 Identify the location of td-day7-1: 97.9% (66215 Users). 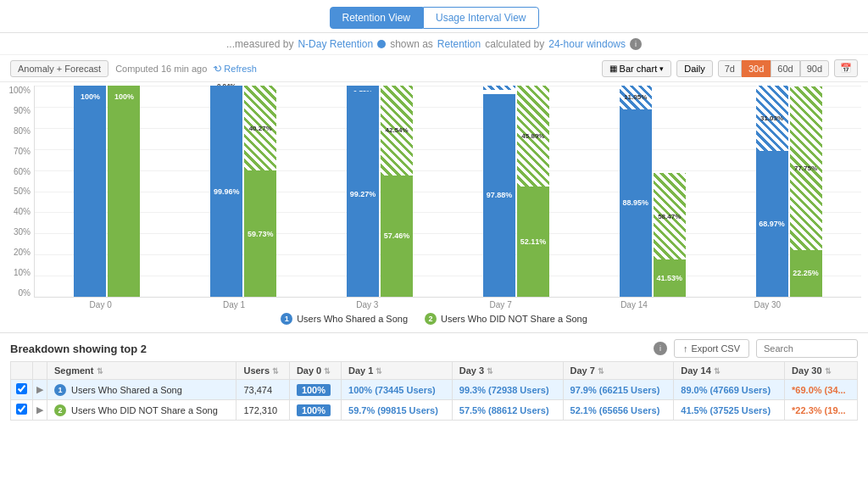
(619, 390).